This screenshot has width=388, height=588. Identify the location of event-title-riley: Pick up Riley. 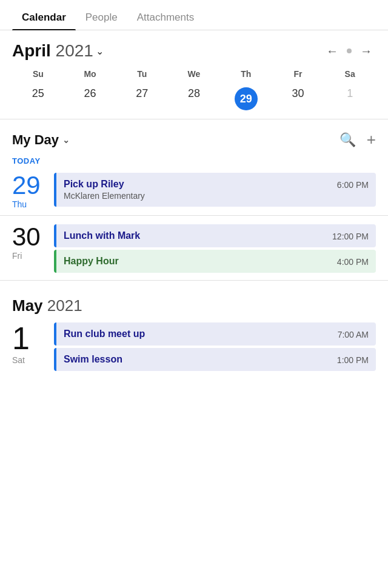
(104, 184).